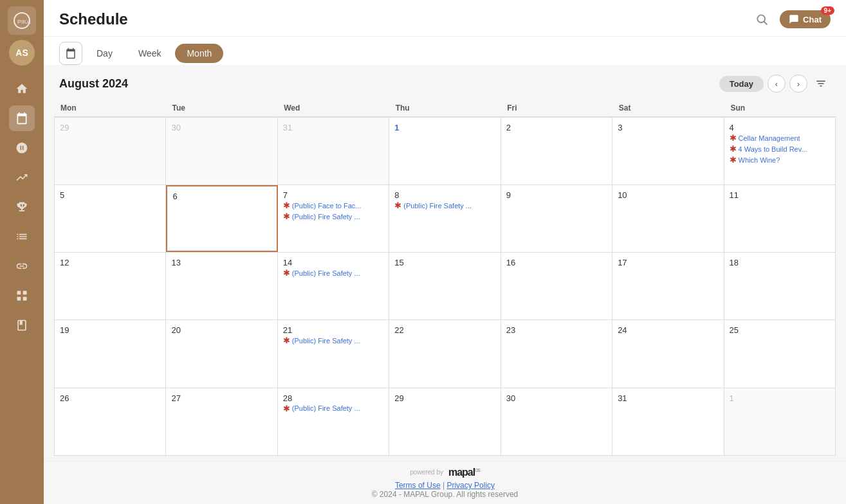 The height and width of the screenshot is (504, 846). I want to click on cal-cell-aug10: 10, so click(668, 219).